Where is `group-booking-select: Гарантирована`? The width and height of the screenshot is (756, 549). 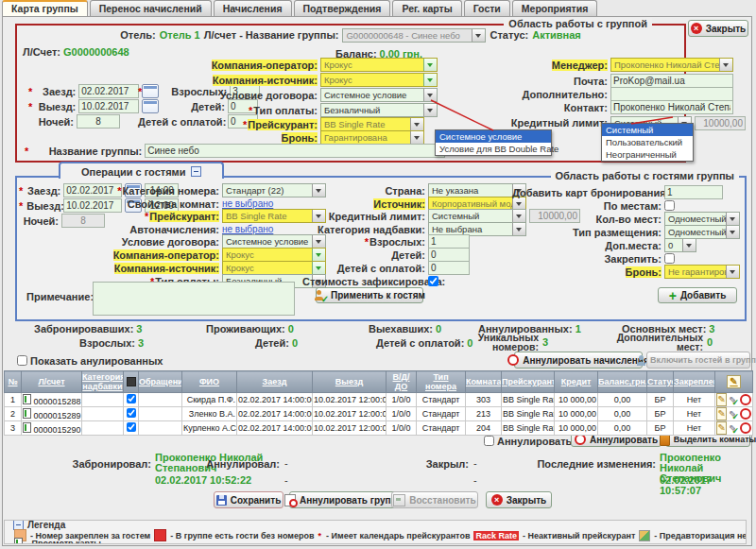
group-booking-select: Гарантирована is located at coordinates (372, 138).